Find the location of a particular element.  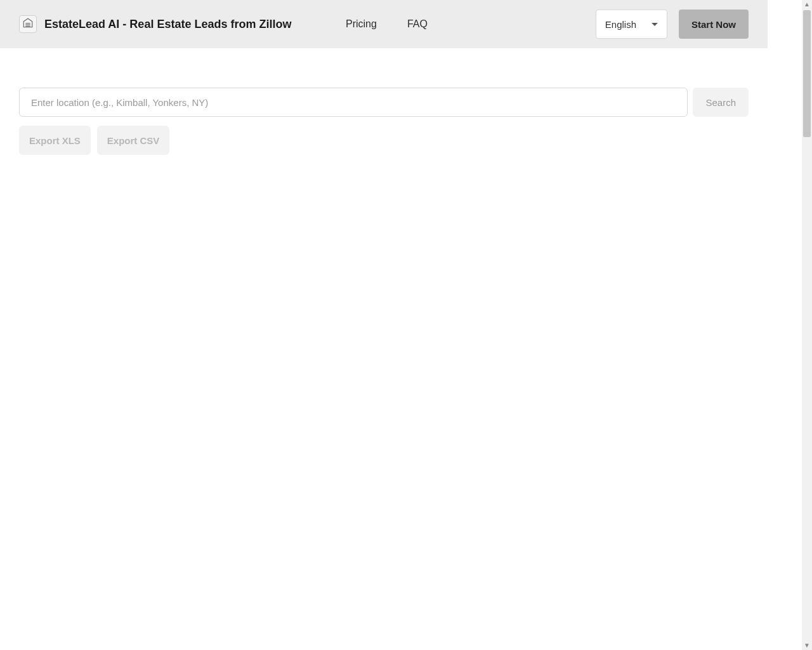

nav-pricing: Pricing is located at coordinates (362, 24).